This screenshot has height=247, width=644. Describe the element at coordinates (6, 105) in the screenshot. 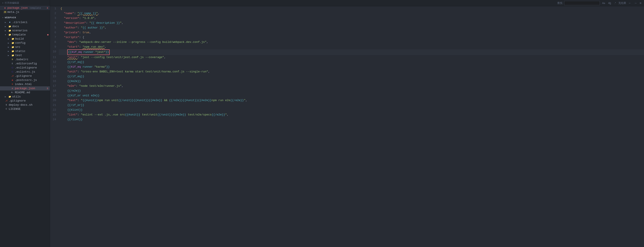

I see `sh-icon: $` at that location.